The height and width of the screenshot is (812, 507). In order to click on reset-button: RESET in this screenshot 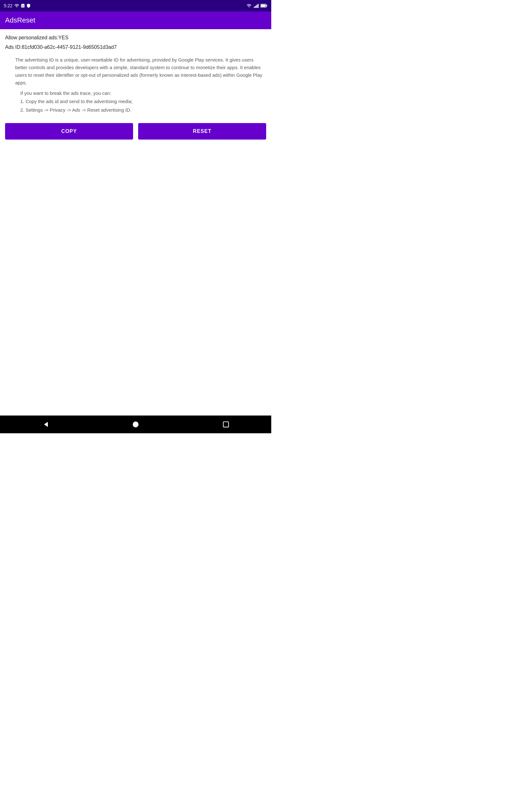, I will do `click(202, 132)`.